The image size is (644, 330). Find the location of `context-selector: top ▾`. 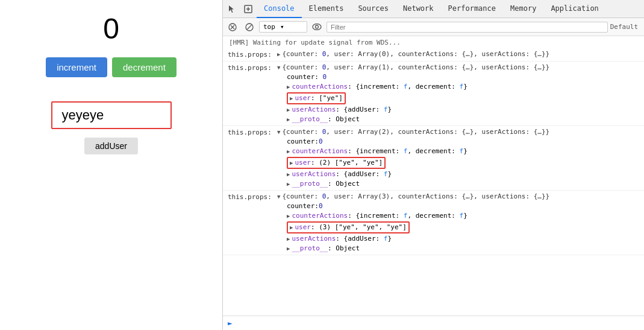

context-selector: top ▾ is located at coordinates (283, 27).